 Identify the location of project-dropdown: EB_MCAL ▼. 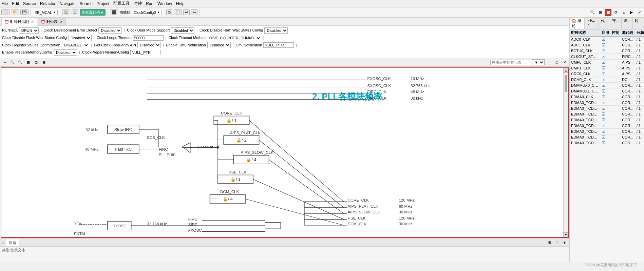
(45, 13).